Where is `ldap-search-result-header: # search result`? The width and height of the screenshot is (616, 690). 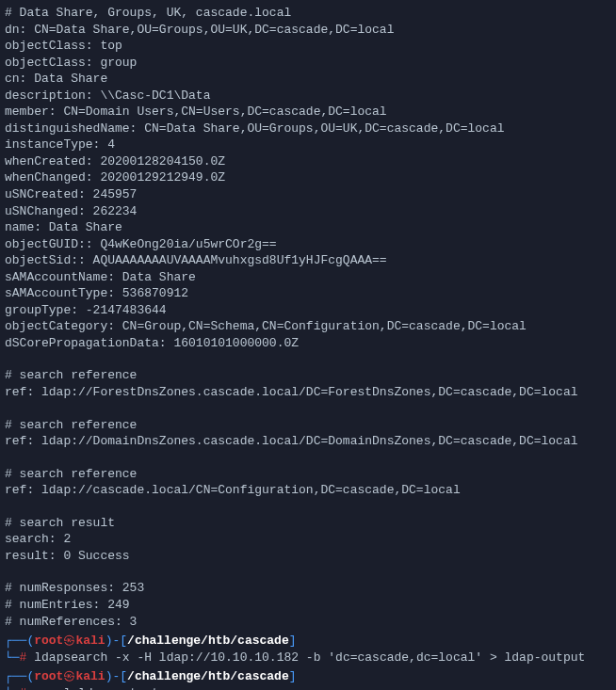 ldap-search-result-header: # search result is located at coordinates (308, 523).